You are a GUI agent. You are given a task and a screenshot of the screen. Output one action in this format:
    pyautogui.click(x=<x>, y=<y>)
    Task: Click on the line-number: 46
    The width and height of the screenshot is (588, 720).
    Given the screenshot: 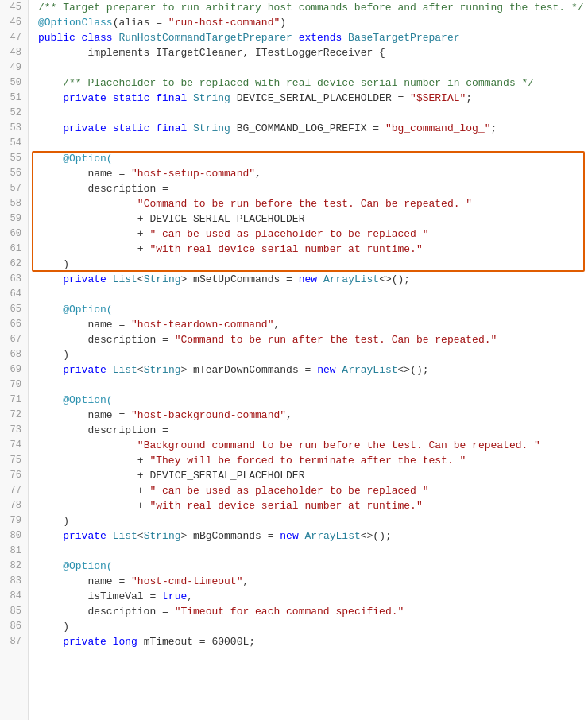 What is the action you would take?
    pyautogui.click(x=14, y=22)
    